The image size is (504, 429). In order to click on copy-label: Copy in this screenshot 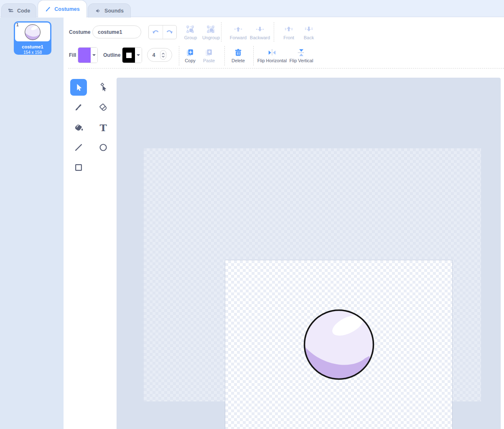, I will do `click(190, 61)`.